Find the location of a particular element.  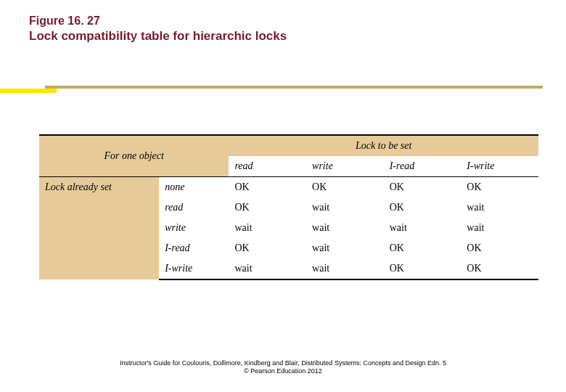

caption-lock-to-be-set: Lock to be set is located at coordinates (383, 145).